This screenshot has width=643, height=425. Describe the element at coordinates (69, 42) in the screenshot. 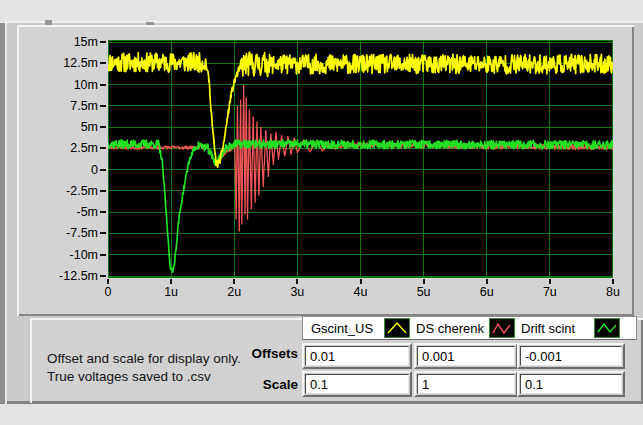

I see `y-tick-label: 15m` at that location.